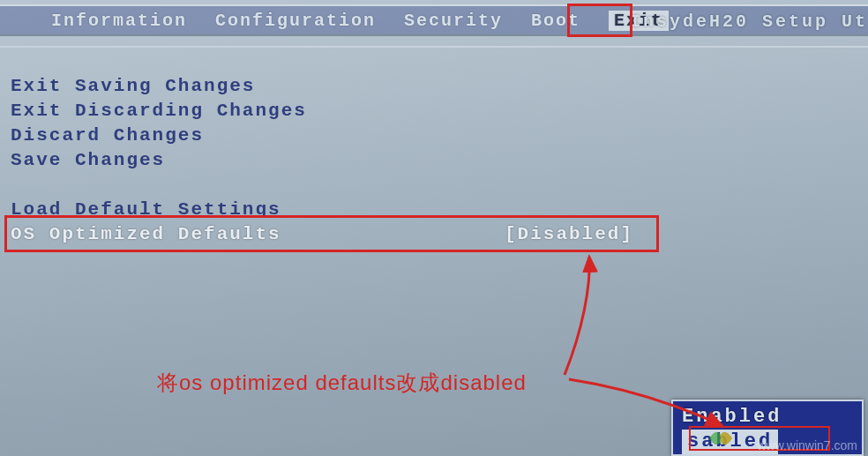 This screenshot has height=456, width=868. Describe the element at coordinates (119, 21) in the screenshot. I see `menu-item-information: Information` at that location.